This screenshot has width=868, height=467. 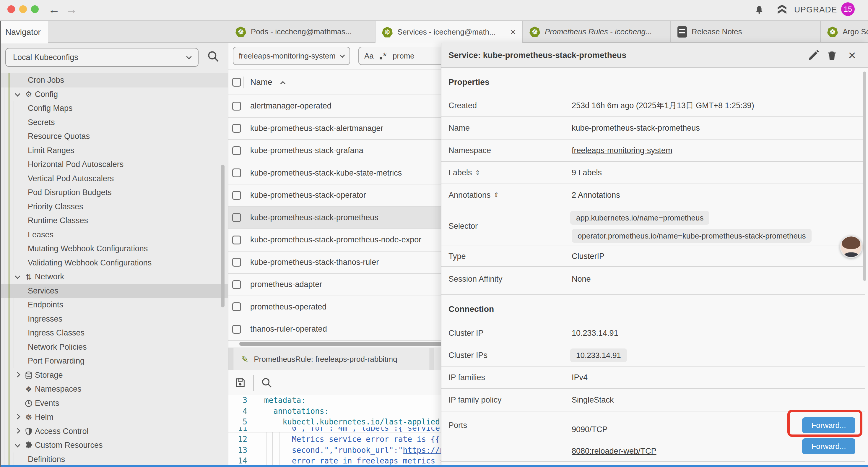 What do you see at coordinates (114, 277) in the screenshot?
I see `sidebar-item-network: ⇅Network` at bounding box center [114, 277].